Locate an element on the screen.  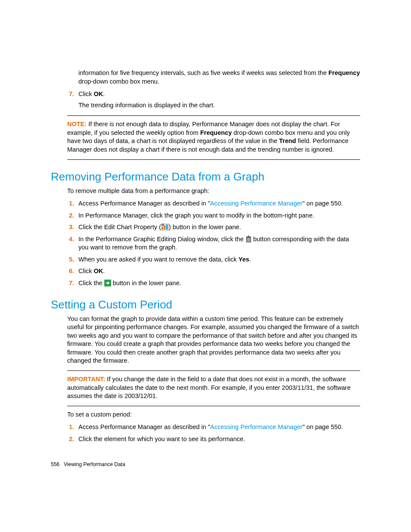
text-fragment: drop-down combo box menu. is located at coordinates (119, 81).